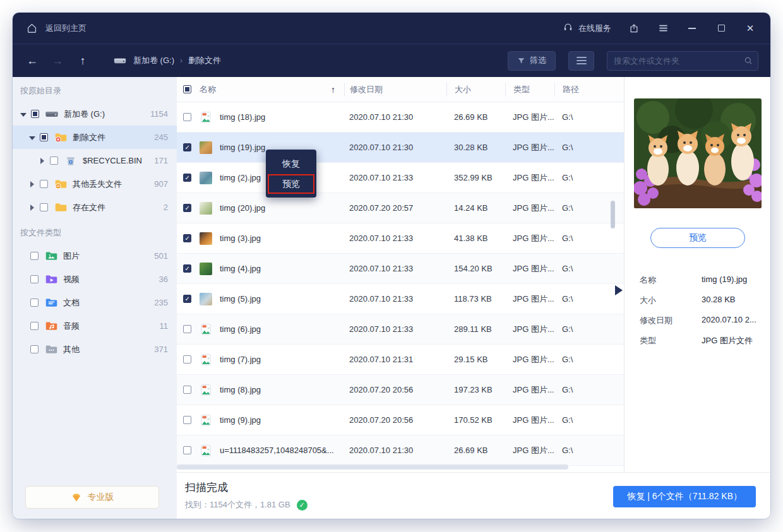  What do you see at coordinates (724, 279) in the screenshot?
I see `detail-value: timg (19).jpg` at bounding box center [724, 279].